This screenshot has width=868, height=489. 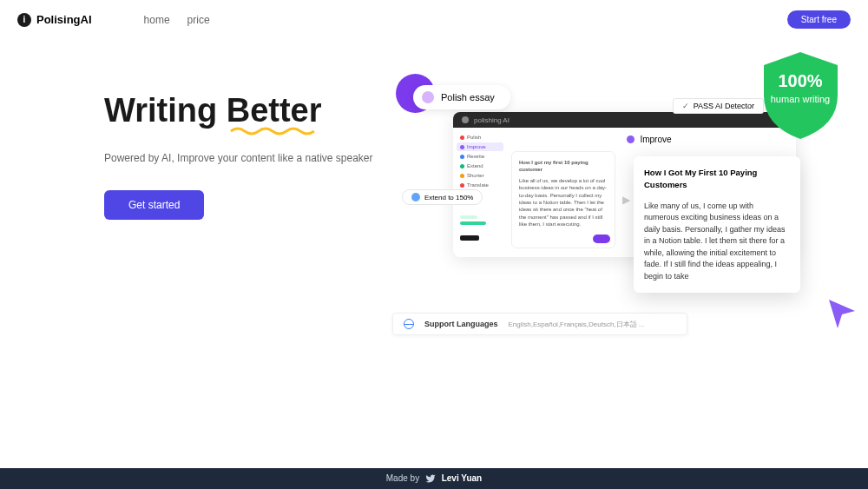 I want to click on nav: home price, so click(x=177, y=20).